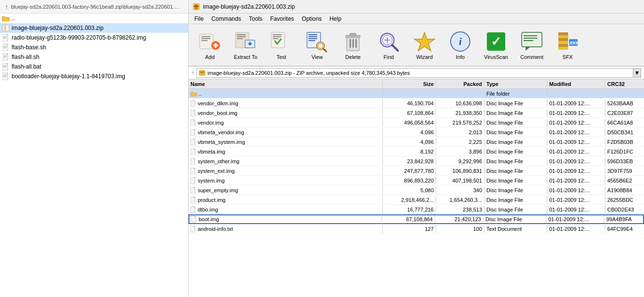 This screenshot has height=297, width=644. Describe the element at coordinates (416, 84) in the screenshot. I see `file-list-header: Name Size Packed Type Modified CRC32` at that location.